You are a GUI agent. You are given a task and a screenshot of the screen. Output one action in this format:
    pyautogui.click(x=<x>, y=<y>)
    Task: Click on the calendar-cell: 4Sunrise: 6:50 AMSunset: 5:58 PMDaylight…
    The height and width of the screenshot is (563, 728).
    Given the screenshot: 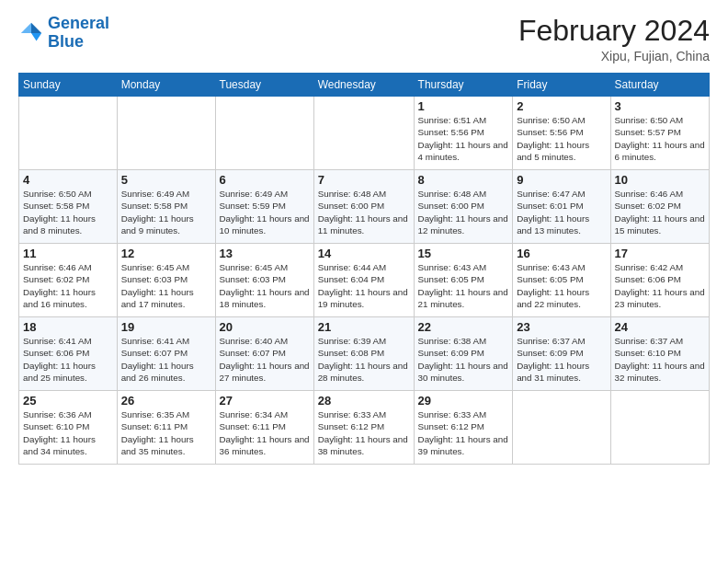 What is the action you would take?
    pyautogui.click(x=68, y=207)
    